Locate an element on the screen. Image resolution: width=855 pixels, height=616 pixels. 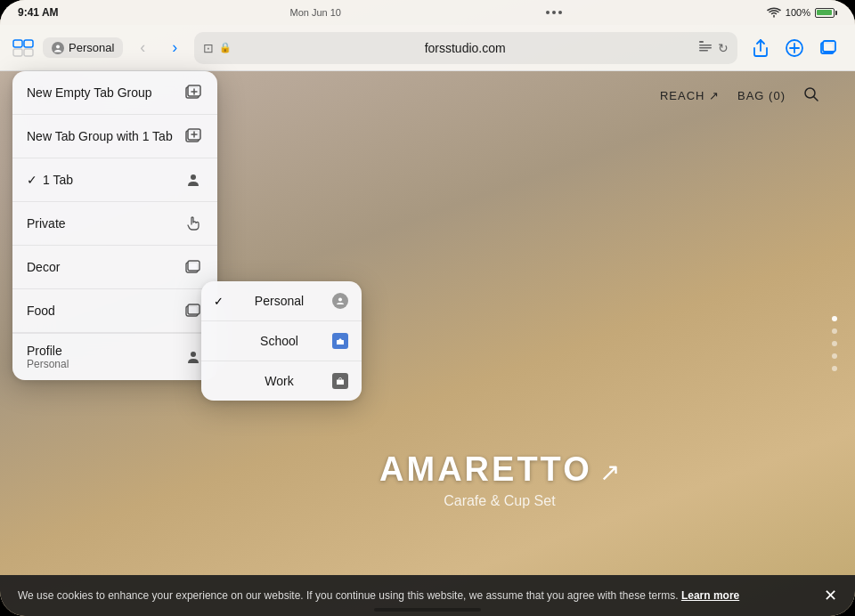
food-tab-item: Food is located at coordinates (115, 312).